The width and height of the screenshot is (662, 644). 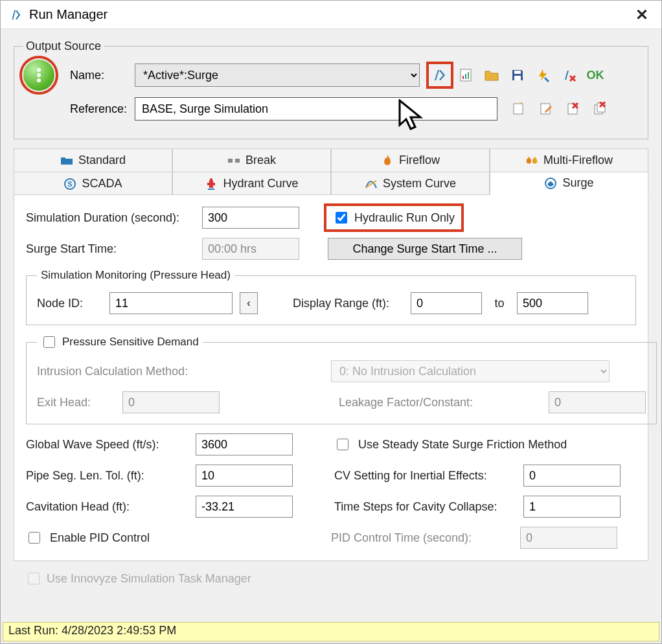 What do you see at coordinates (102, 184) in the screenshot?
I see `tab-label: SCADA` at bounding box center [102, 184].